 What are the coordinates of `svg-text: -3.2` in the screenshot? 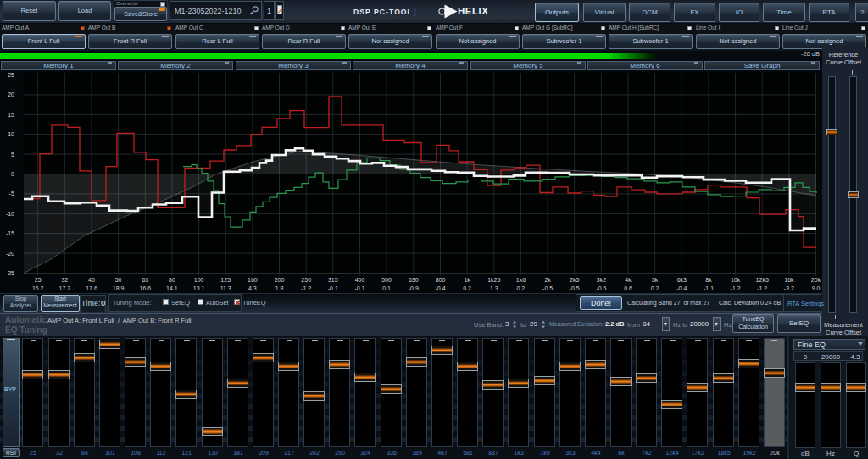 It's located at (789, 288).